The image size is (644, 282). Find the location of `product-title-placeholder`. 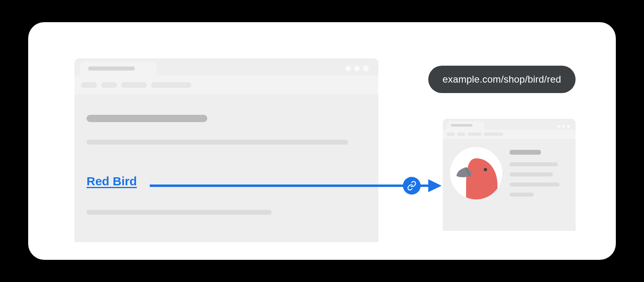

product-title-placeholder is located at coordinates (525, 152).